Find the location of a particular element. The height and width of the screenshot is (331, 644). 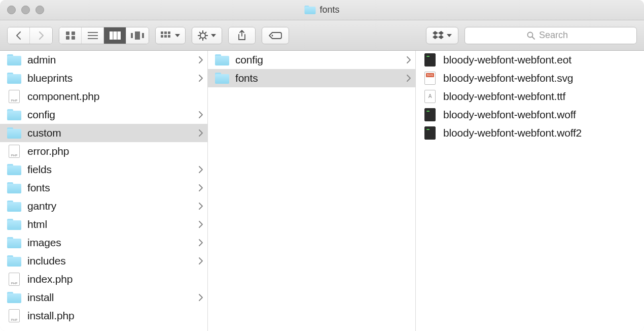

view-switcher is located at coordinates (104, 36).